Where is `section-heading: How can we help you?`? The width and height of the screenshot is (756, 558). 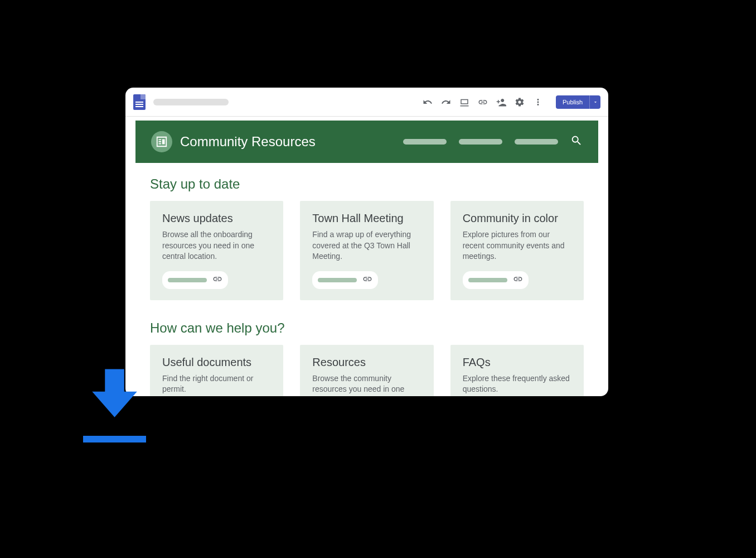 section-heading: How can we help you? is located at coordinates (367, 328).